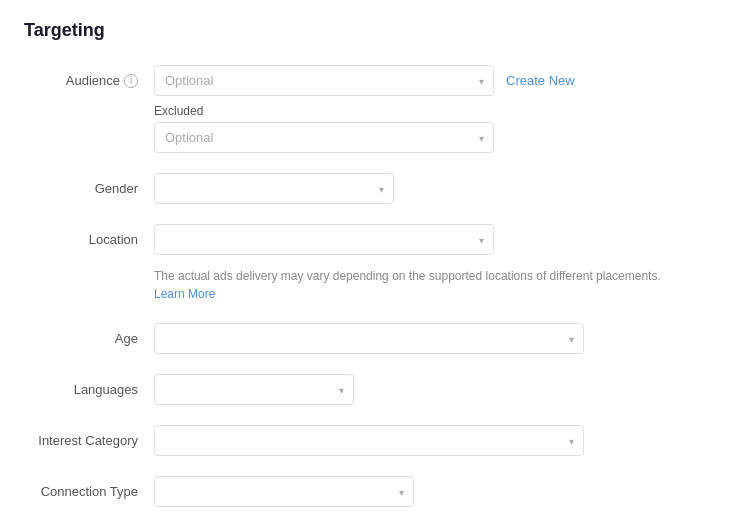 The height and width of the screenshot is (530, 748). I want to click on excluded-section: Excluded Optional ▾, so click(439, 128).